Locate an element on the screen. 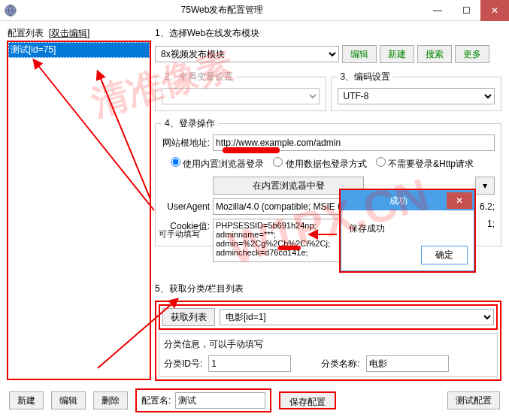 This screenshot has height=420, width=509. global-vars-select is located at coordinates (241, 96).